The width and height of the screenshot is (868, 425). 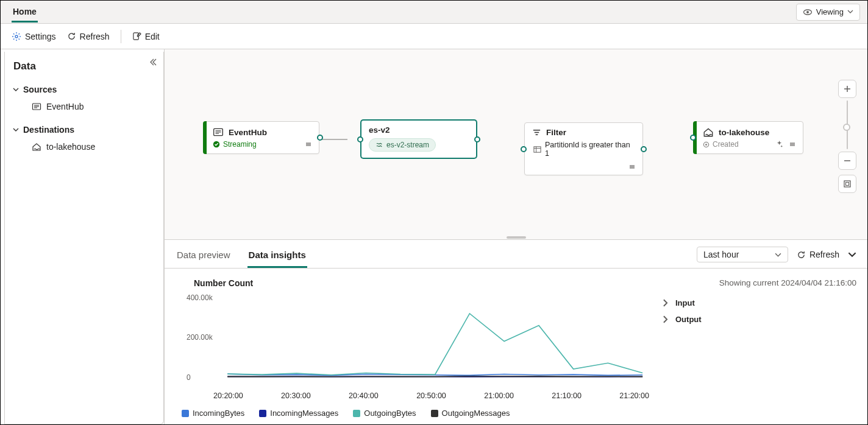 I want to click on zoom-out-button, so click(x=847, y=161).